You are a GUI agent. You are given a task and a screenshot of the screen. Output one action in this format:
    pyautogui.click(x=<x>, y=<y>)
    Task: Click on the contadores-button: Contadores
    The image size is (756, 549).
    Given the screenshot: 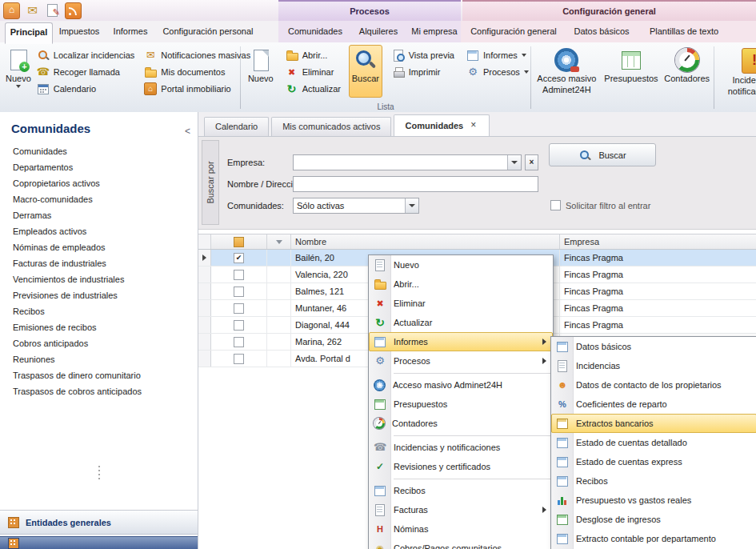 What is the action you would take?
    pyautogui.click(x=687, y=71)
    